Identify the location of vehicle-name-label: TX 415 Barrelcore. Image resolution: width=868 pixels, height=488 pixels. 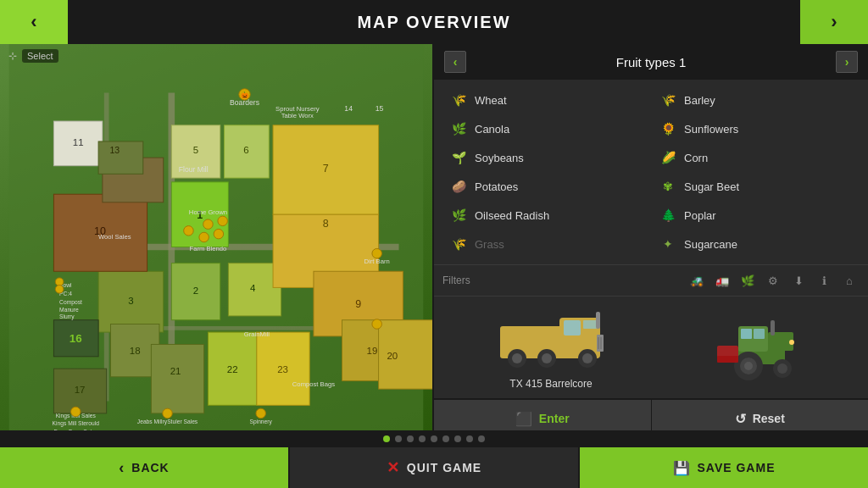
(551, 384).